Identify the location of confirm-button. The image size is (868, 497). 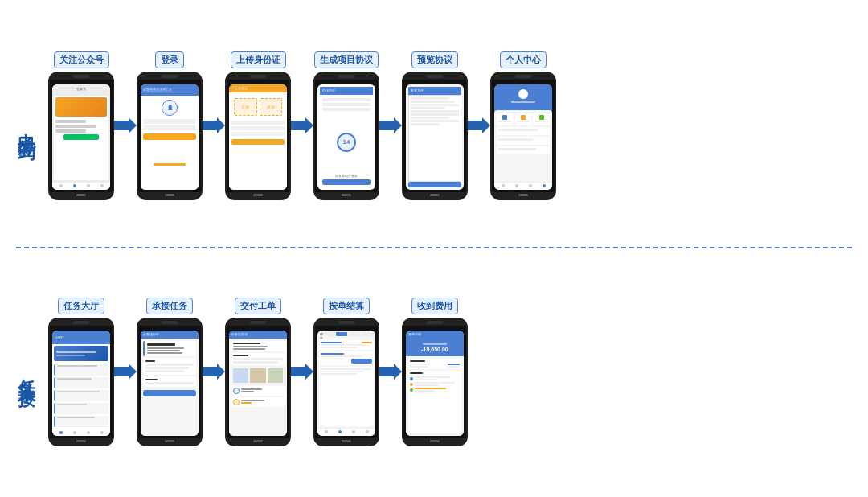
(435, 185).